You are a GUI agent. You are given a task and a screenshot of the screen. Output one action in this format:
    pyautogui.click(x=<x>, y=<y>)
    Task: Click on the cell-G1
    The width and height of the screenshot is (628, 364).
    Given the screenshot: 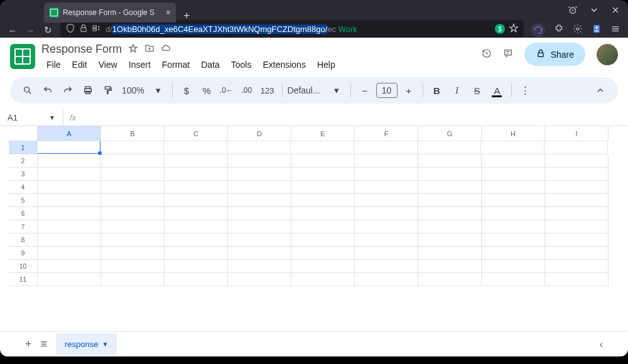 What is the action you would take?
    pyautogui.click(x=450, y=148)
    